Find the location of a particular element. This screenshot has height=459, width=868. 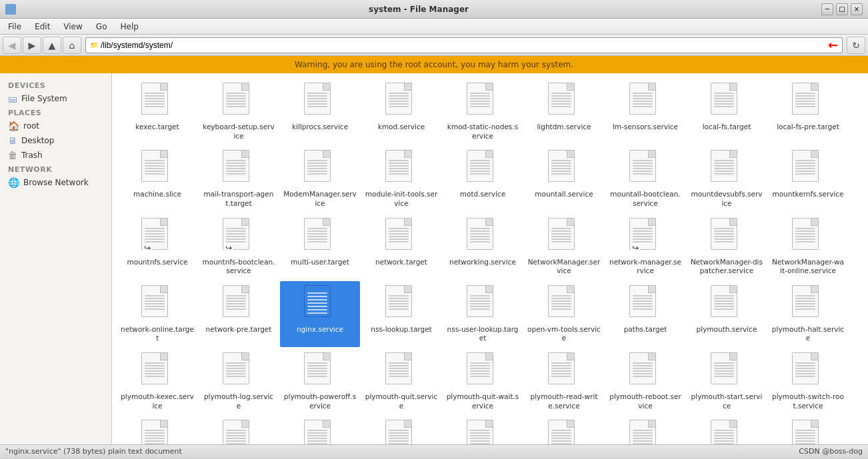

devices-section-title: DEVICES is located at coordinates (56, 85).